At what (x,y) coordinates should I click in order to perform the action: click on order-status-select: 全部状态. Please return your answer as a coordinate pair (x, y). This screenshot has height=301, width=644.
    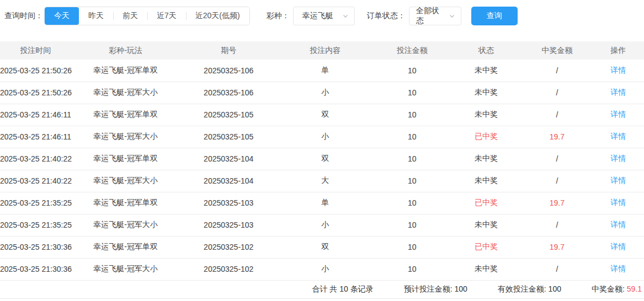
    Looking at the image, I should click on (435, 16).